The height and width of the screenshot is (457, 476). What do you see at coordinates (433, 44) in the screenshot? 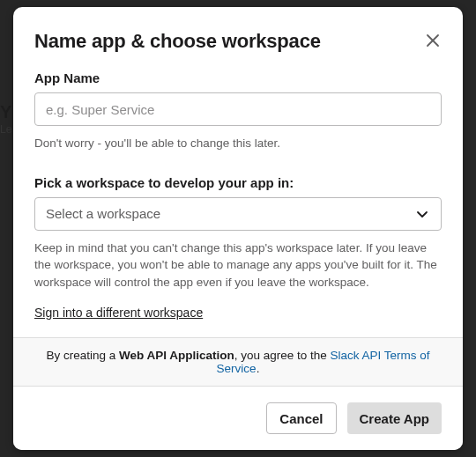
I see `close-icon` at bounding box center [433, 44].